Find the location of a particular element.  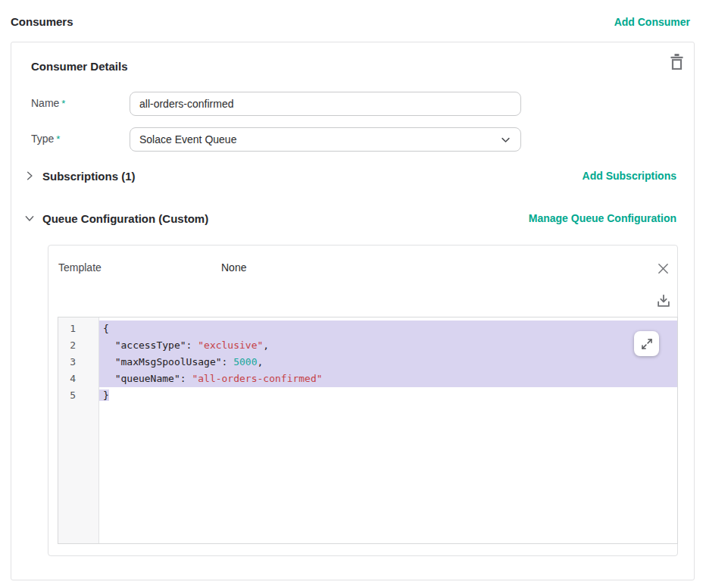

code-line: { is located at coordinates (388, 329).